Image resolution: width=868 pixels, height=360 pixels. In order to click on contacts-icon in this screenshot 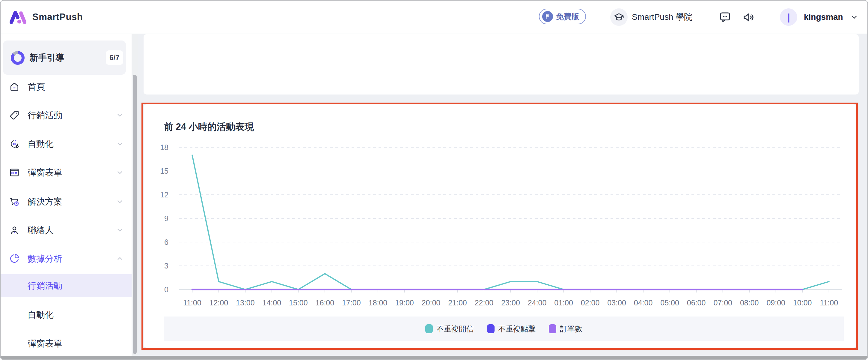, I will do `click(14, 230)`.